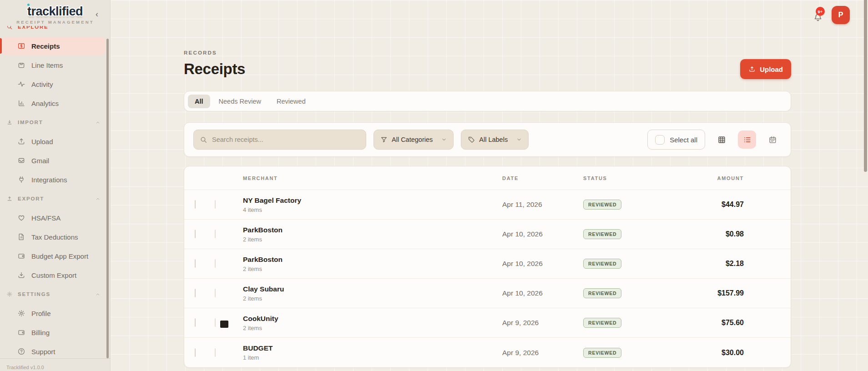 The image size is (868, 371). I want to click on sidebar-section-import: IMPORT, so click(55, 122).